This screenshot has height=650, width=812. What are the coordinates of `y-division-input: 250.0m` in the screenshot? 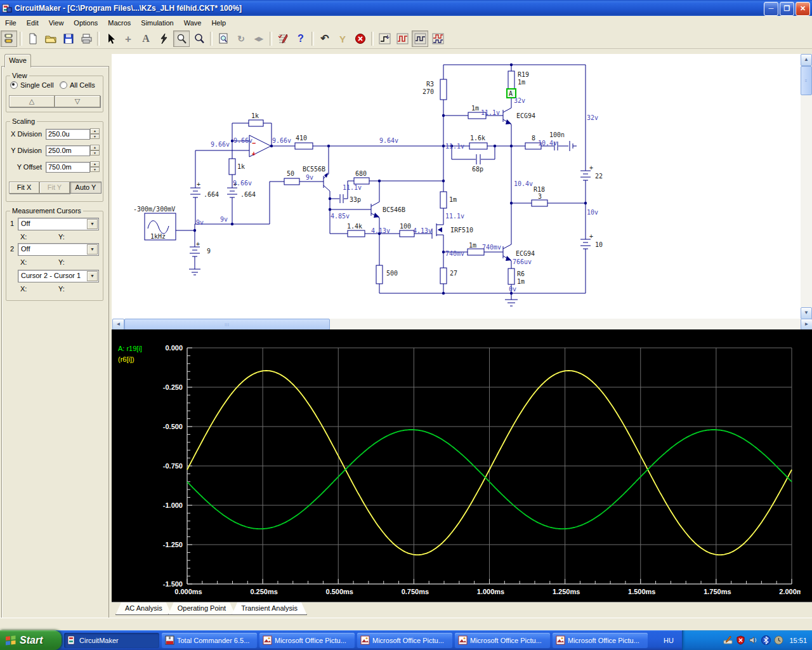 It's located at (68, 151).